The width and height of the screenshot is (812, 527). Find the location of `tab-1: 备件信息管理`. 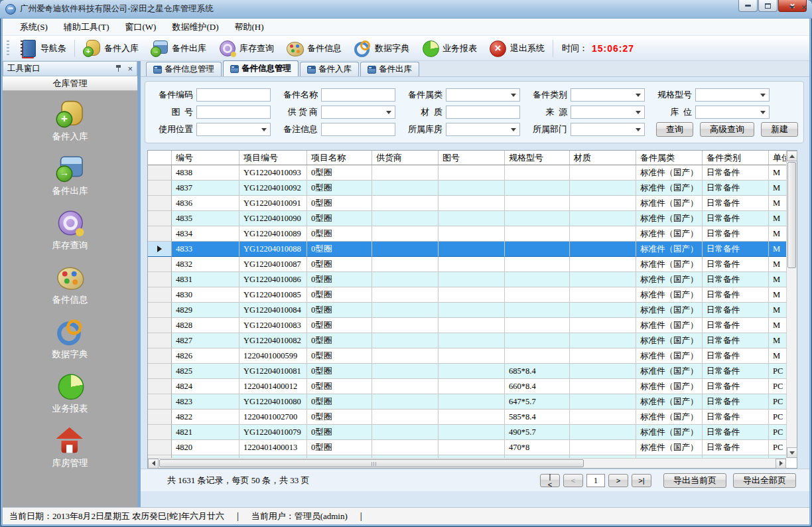

tab-1: 备件信息管理 is located at coordinates (261, 68).